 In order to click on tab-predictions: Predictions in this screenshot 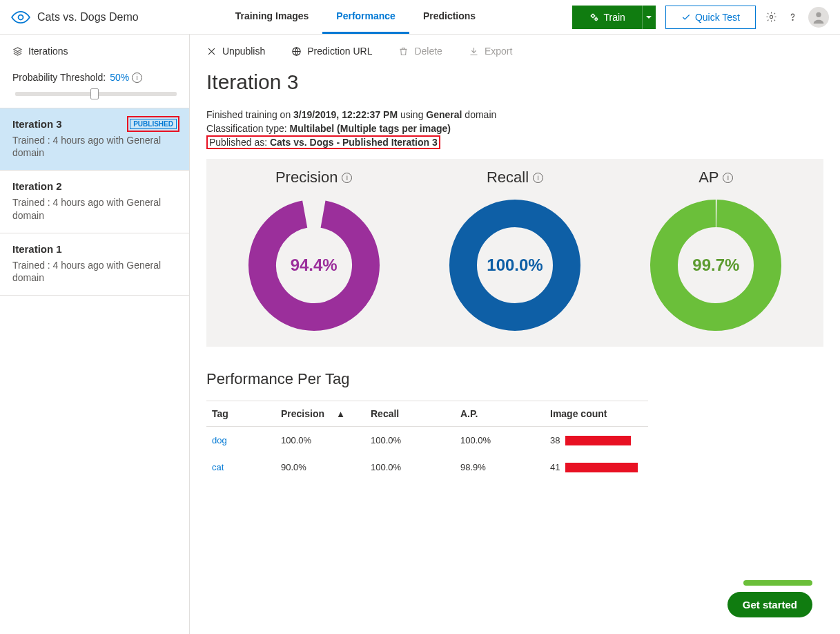, I will do `click(449, 17)`.